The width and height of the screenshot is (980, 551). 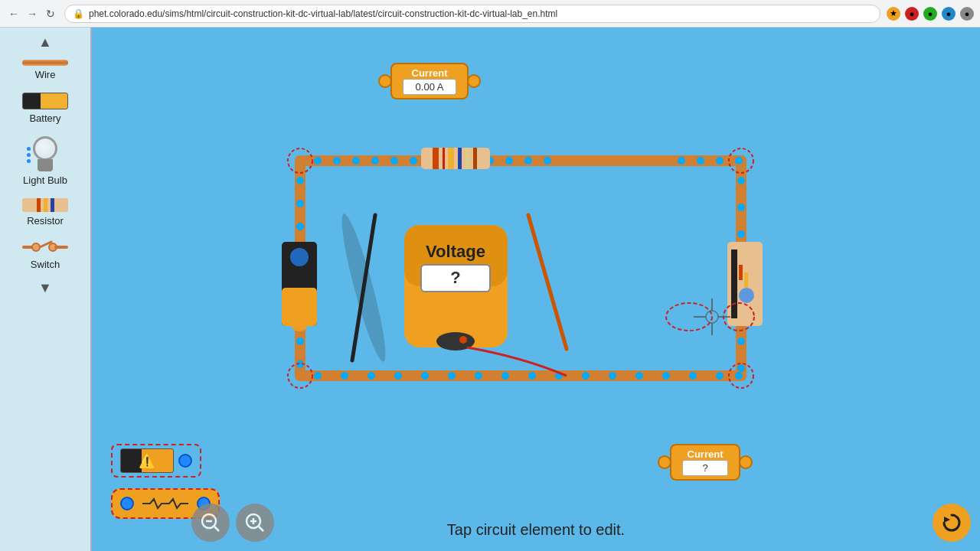 I want to click on browser-icon-5: ●, so click(x=967, y=14).